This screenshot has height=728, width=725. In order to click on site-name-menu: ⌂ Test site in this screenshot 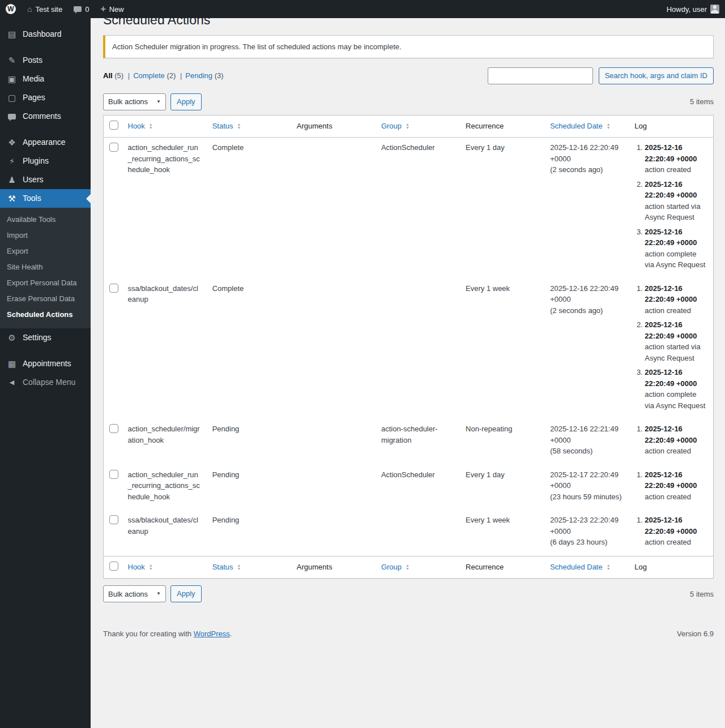, I will do `click(45, 9)`.